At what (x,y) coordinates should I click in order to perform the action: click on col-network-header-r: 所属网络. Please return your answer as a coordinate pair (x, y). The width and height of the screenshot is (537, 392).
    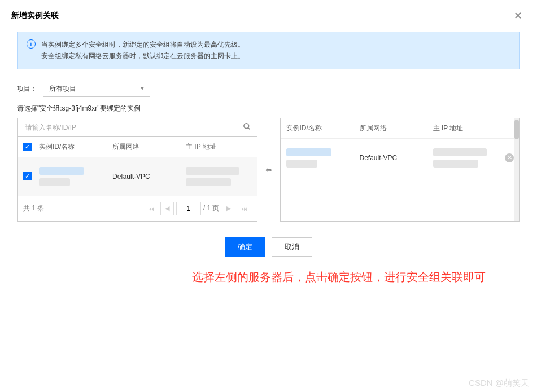
    Looking at the image, I should click on (396, 129).